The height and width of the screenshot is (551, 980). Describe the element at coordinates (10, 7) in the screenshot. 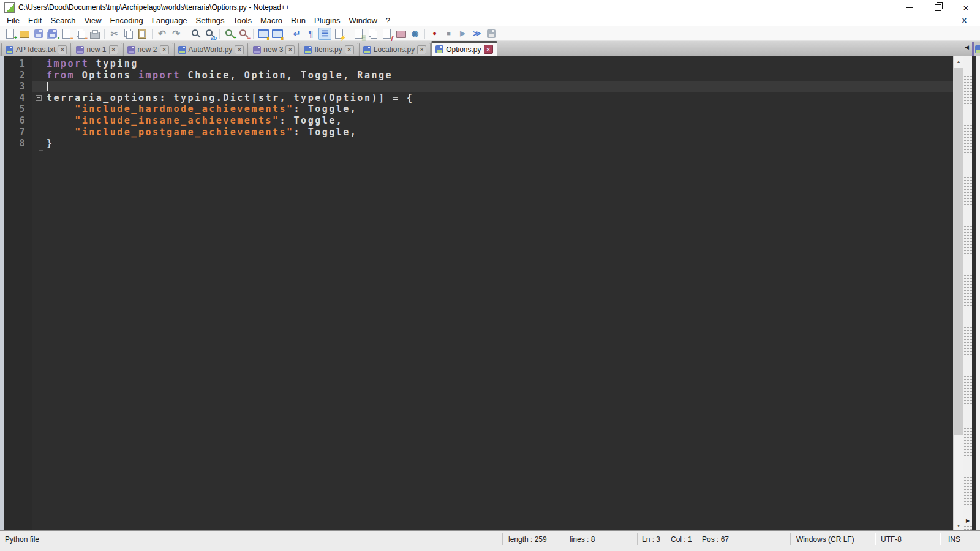

I see `notepadpp-icon` at that location.